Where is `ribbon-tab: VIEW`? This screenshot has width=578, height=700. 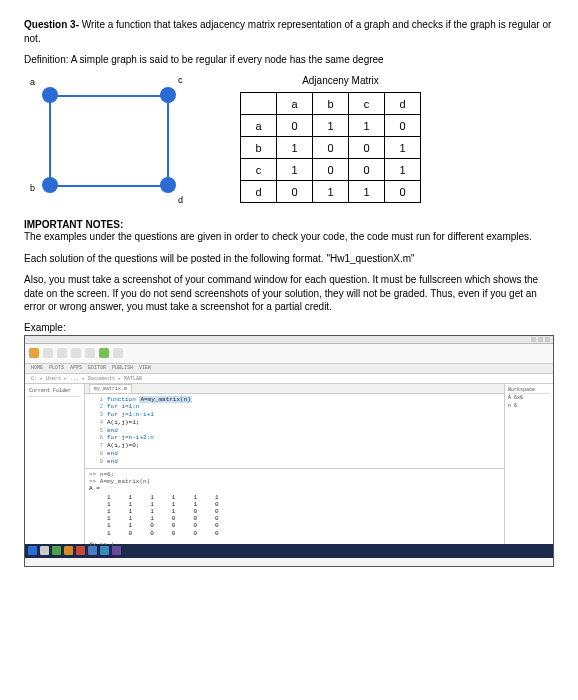 ribbon-tab: VIEW is located at coordinates (145, 368).